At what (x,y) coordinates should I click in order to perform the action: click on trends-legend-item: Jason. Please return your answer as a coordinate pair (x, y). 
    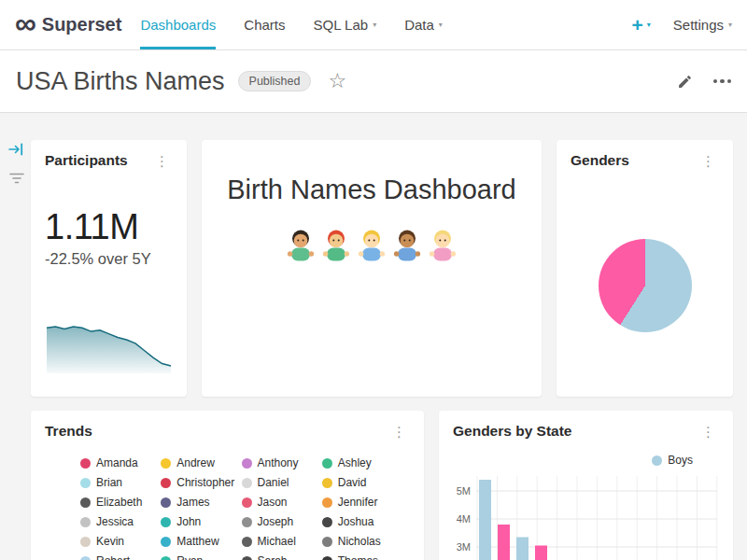
    Looking at the image, I should click on (282, 502).